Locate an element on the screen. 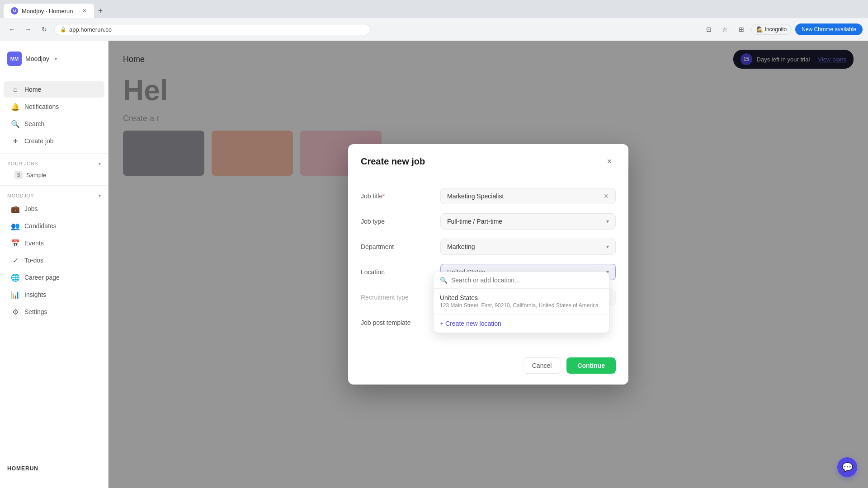  modal-title: Create new job is located at coordinates (393, 162).